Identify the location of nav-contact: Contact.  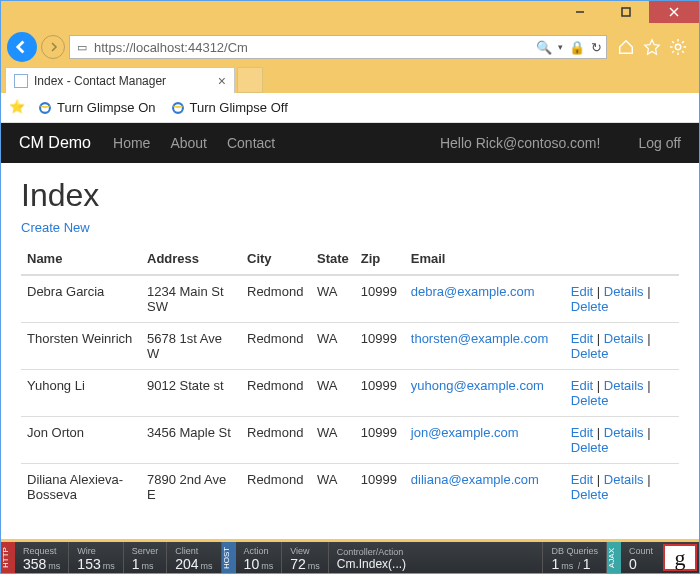
(251, 143).